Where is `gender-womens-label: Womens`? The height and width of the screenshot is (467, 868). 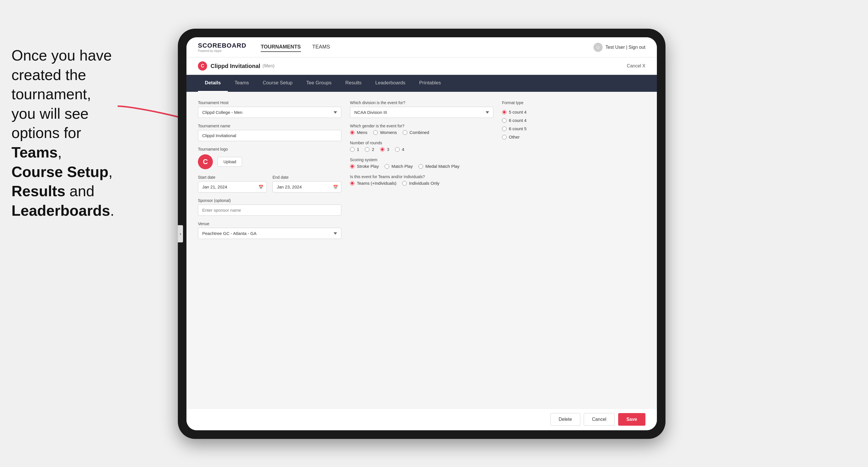
gender-womens-label: Womens is located at coordinates (389, 132).